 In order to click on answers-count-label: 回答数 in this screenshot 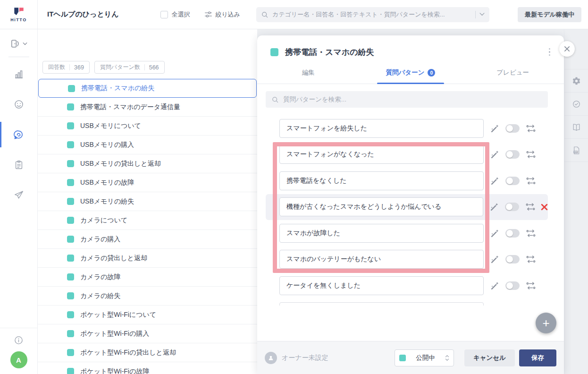, I will do `click(57, 67)`.